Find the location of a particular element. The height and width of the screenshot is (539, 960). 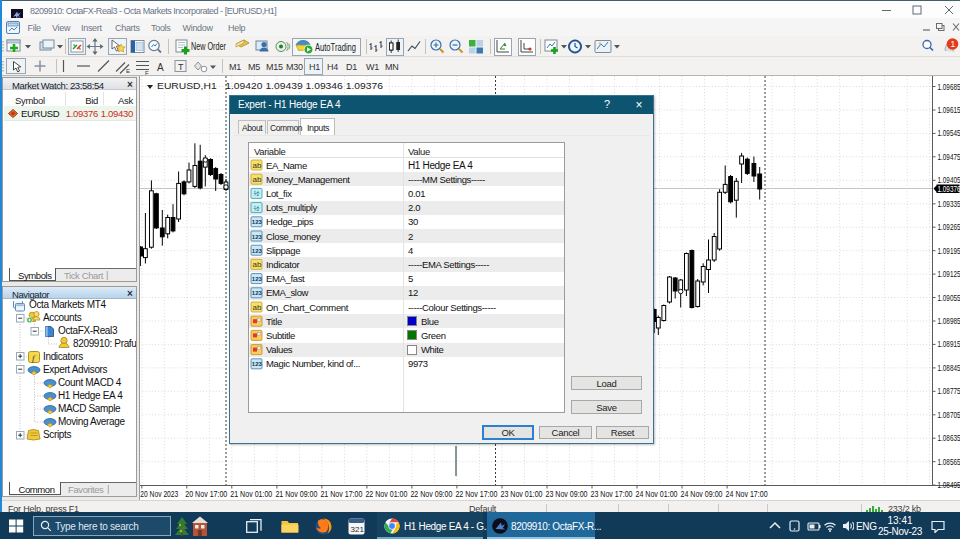

svg-text: 24 Nov 09:00 is located at coordinates (702, 494).